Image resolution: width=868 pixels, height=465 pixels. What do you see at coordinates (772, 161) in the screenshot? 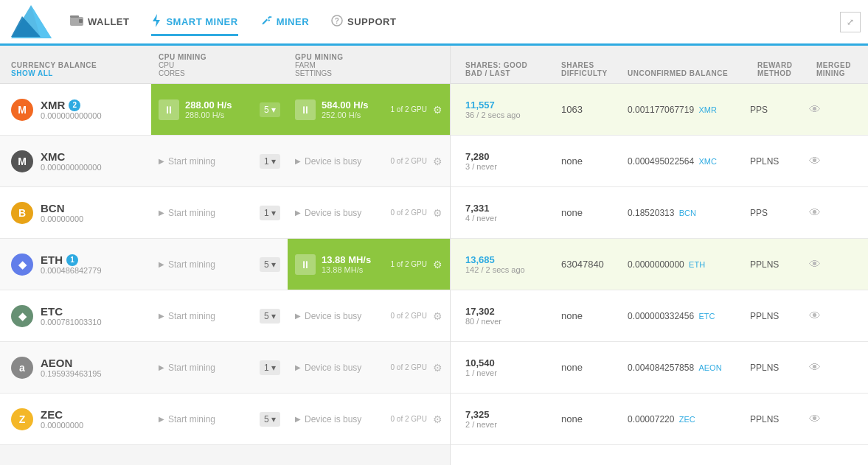
I see `reward-val-xmc: PPLNS` at bounding box center [772, 161].